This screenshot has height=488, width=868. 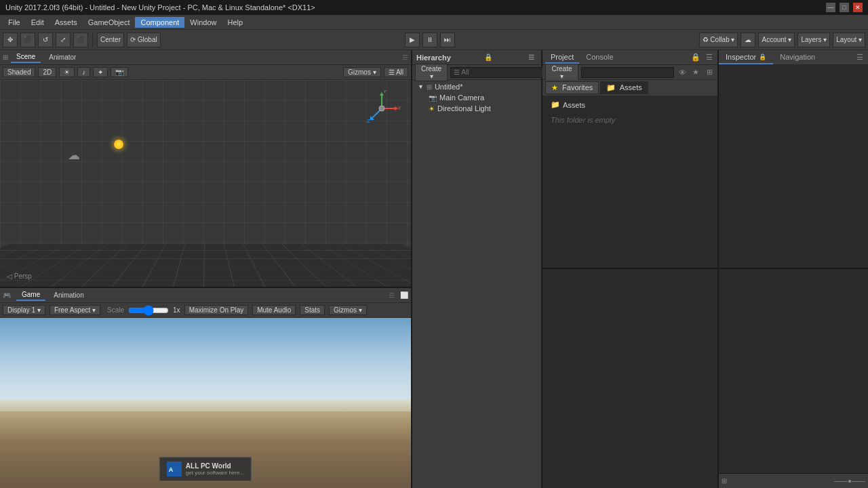 What do you see at coordinates (75, 310) in the screenshot?
I see `aspect-dropdown: Free Aspect ▾` at bounding box center [75, 310].